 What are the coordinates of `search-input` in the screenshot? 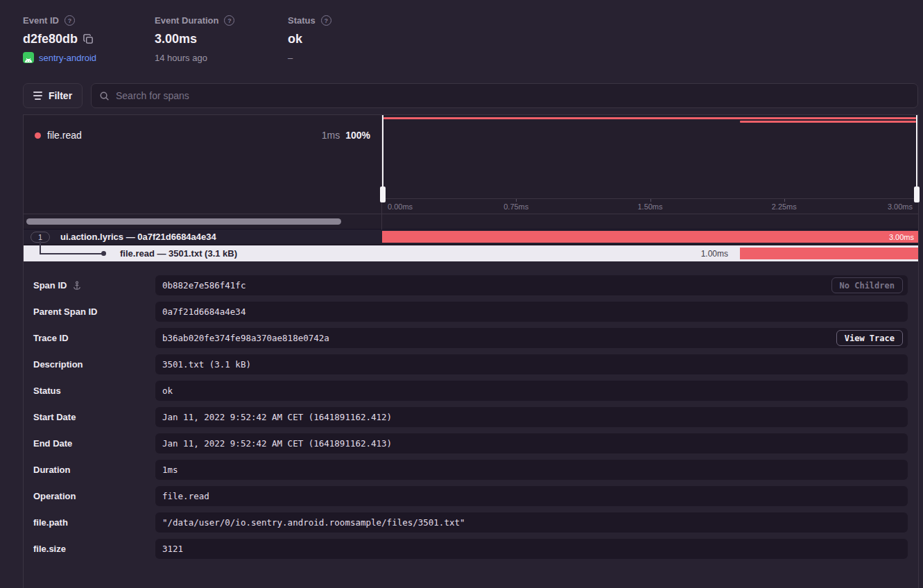 It's located at (513, 96).